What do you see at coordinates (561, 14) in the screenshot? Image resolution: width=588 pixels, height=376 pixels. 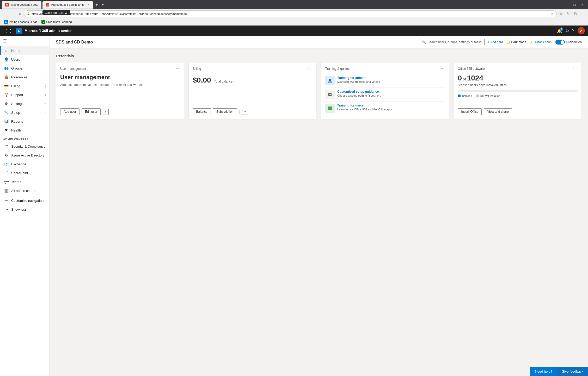 I see `collections-button: ☆` at bounding box center [561, 14].